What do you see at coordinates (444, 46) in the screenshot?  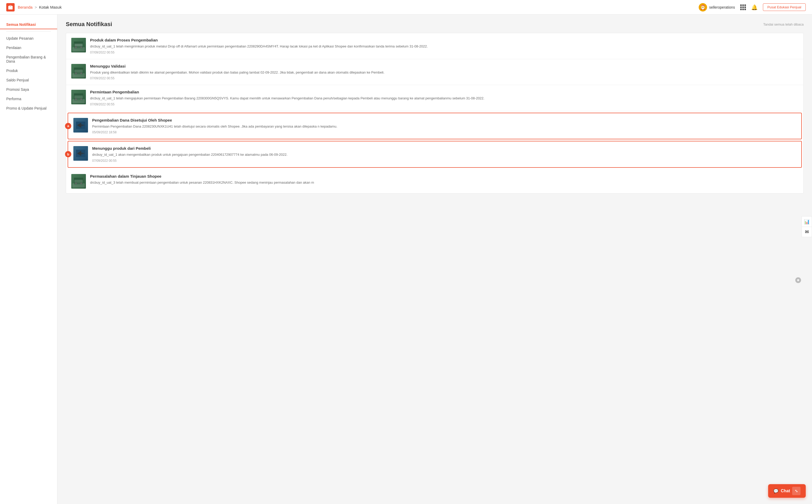 I see `notif-content: Produk dalam Proses Pengembalian drcbuy_…` at bounding box center [444, 46].